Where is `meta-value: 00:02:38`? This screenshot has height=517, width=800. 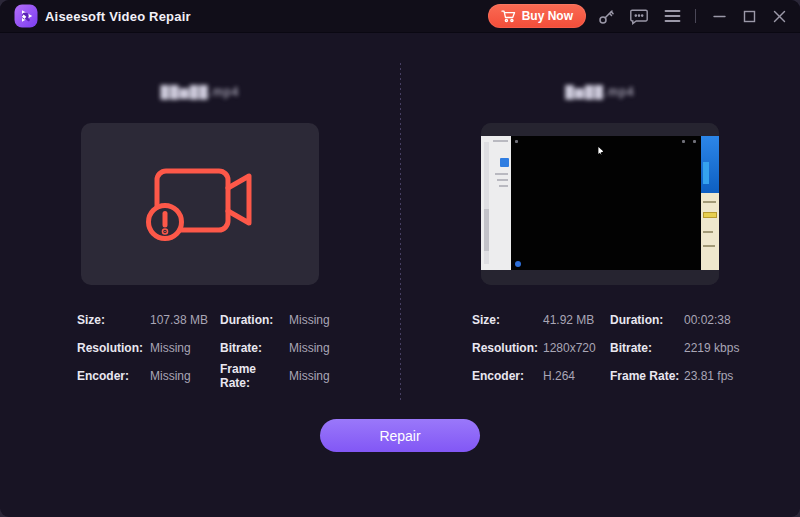
meta-value: 00:02:38 is located at coordinates (742, 320).